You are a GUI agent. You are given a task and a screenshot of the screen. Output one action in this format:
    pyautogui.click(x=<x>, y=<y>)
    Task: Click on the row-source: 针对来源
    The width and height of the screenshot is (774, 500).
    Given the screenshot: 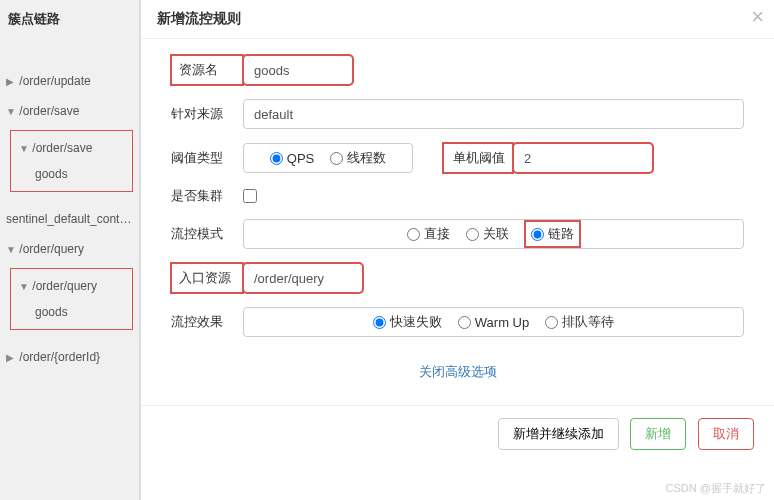 What is the action you would take?
    pyautogui.click(x=458, y=114)
    